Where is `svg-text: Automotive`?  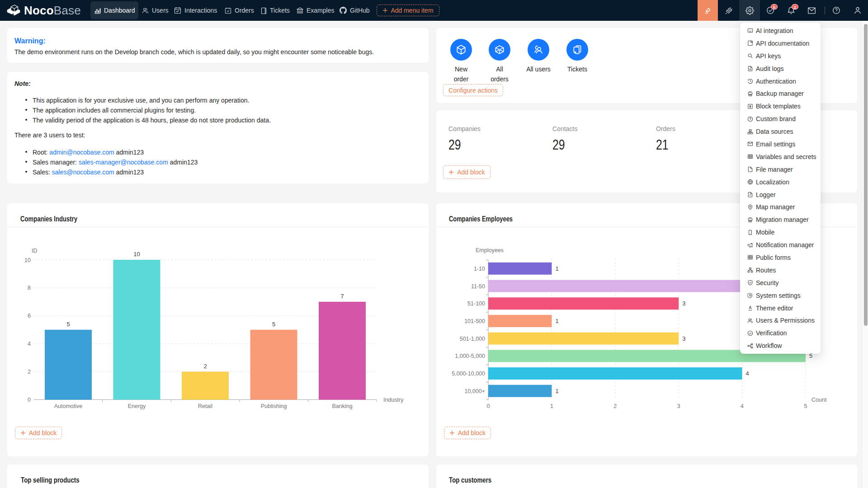 svg-text: Automotive is located at coordinates (69, 406).